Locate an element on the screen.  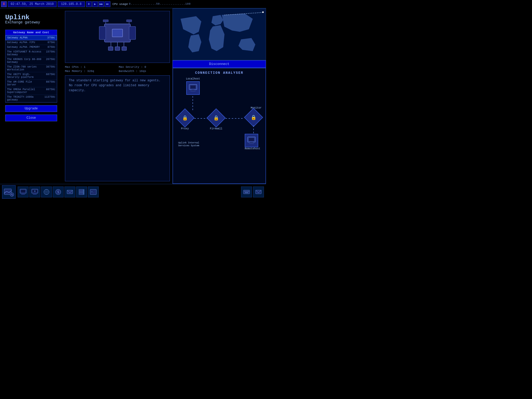
gateway-stats: Max CPUs : 1 Max Security : 0 Max Memory… is located at coordinates (117, 69).